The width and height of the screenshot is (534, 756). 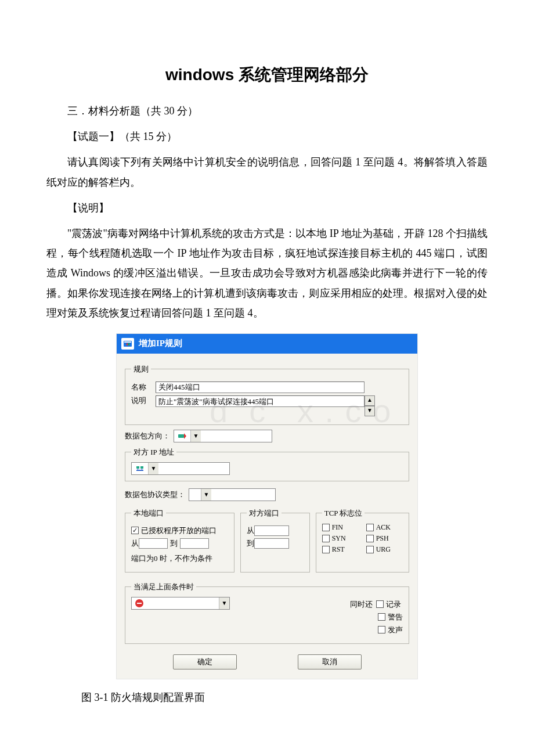 I want to click on rule-legend: 规则, so click(x=141, y=369).